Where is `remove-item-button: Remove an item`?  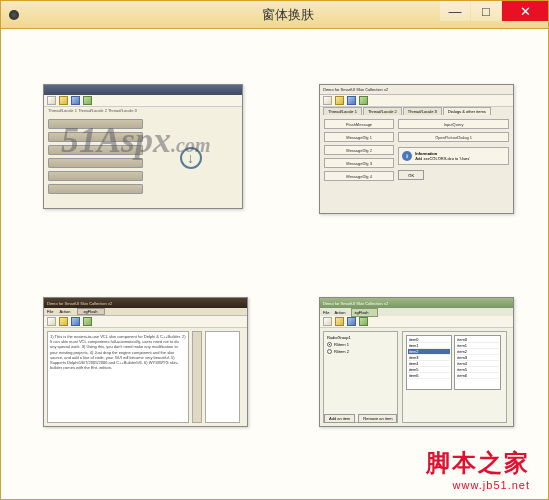
remove-item-button: Remove an item is located at coordinates (378, 418).